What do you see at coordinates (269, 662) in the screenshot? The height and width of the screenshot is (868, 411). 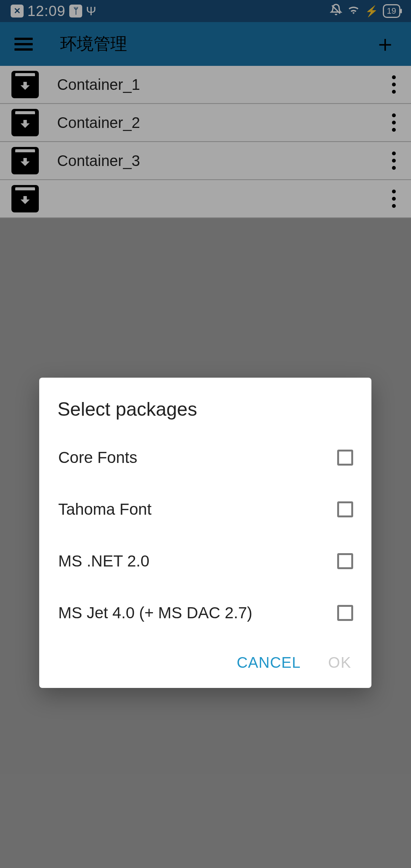 I see `cancel-button: CANCEL` at bounding box center [269, 662].